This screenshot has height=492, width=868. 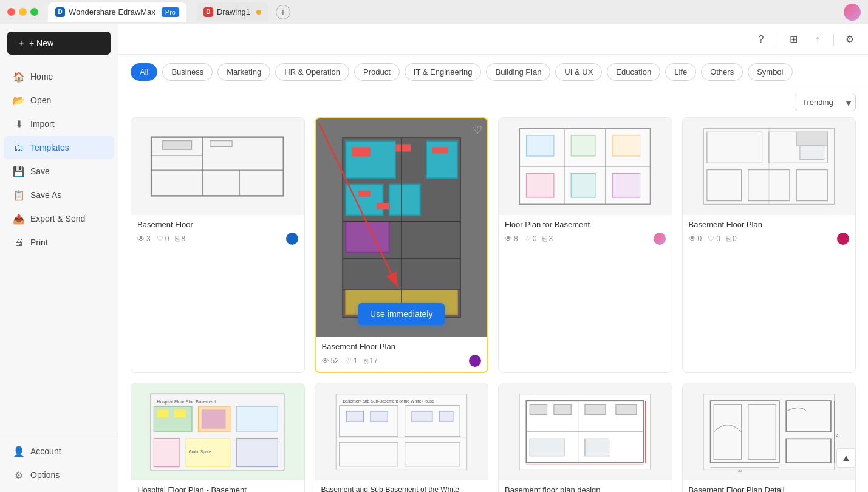 What do you see at coordinates (43, 124) in the screenshot?
I see `sidebar-label-import: Import` at bounding box center [43, 124].